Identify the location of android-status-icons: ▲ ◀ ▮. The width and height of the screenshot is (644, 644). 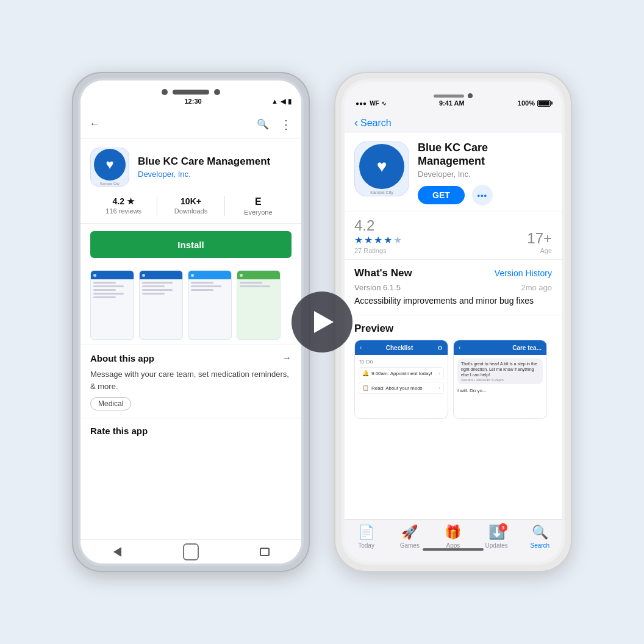
(282, 101).